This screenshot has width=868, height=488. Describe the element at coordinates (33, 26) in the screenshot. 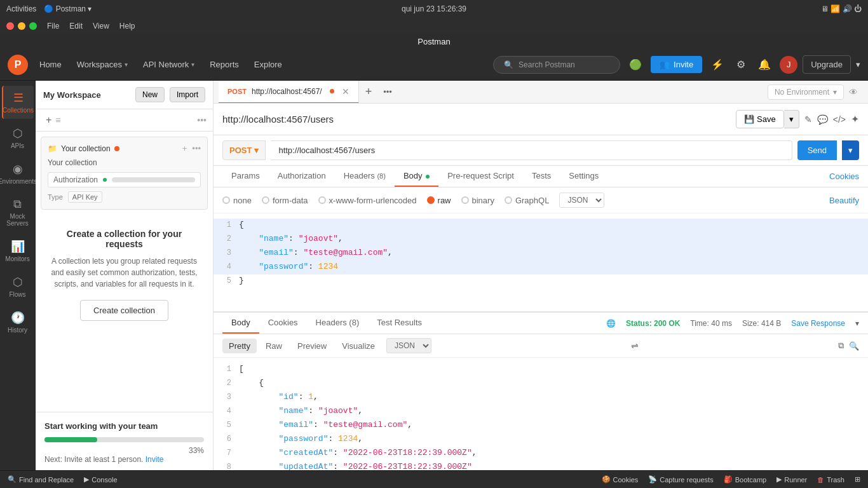

I see `maximize-window-btn` at that location.